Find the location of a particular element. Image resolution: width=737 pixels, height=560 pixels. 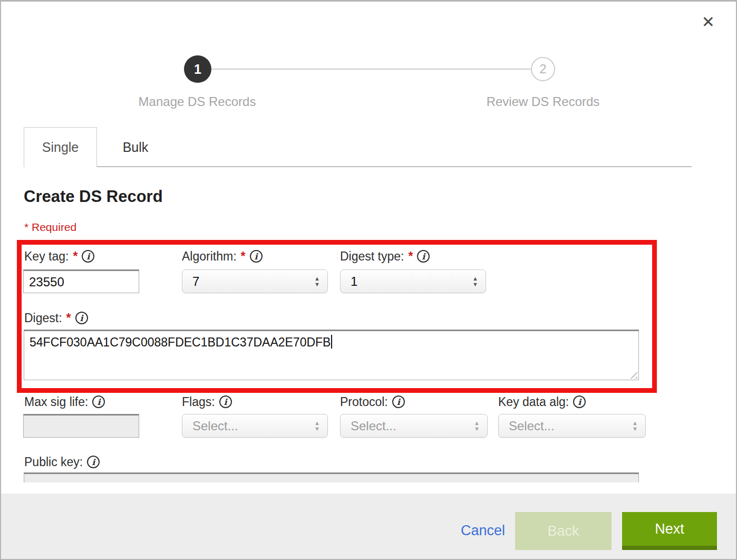

algorithm-required-asterisk: * is located at coordinates (244, 256).